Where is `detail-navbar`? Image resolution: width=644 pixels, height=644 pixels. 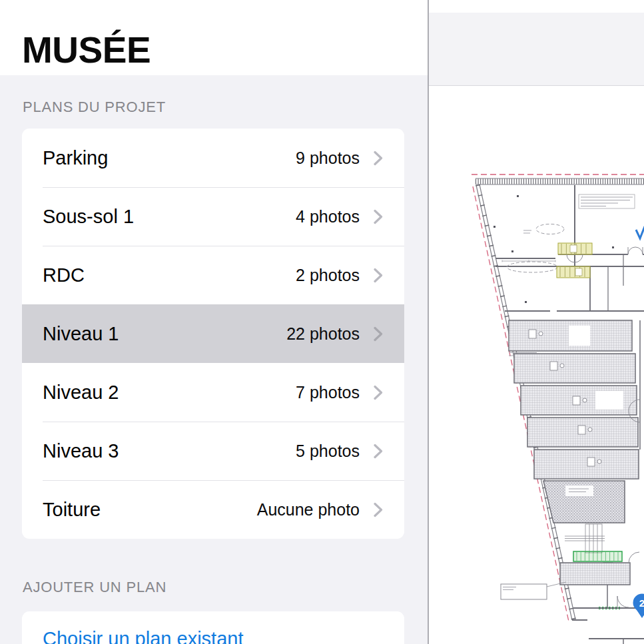
detail-navbar is located at coordinates (537, 49).